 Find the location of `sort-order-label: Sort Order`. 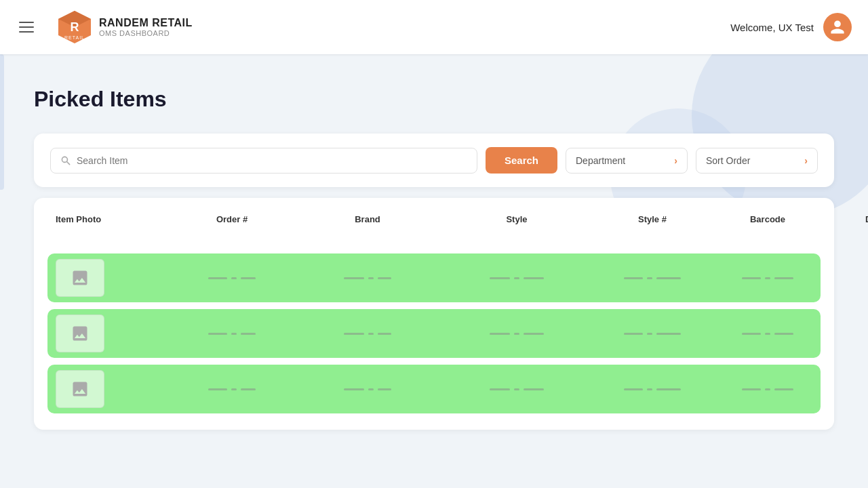

sort-order-label: Sort Order is located at coordinates (728, 161).